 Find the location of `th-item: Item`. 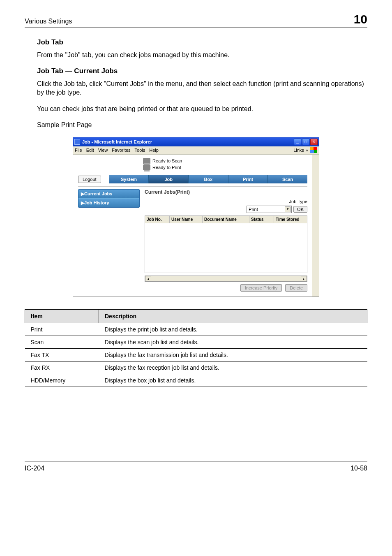

th-item: Item is located at coordinates (62, 316).